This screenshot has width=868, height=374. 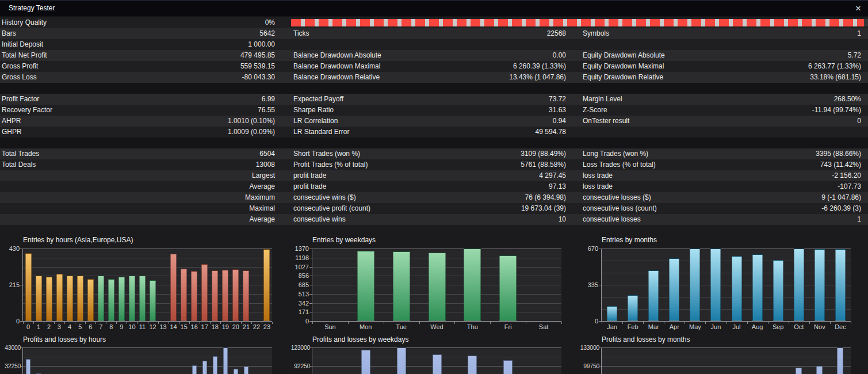 What do you see at coordinates (121, 327) in the screenshot?
I see `x-axis-label: 9` at bounding box center [121, 327].